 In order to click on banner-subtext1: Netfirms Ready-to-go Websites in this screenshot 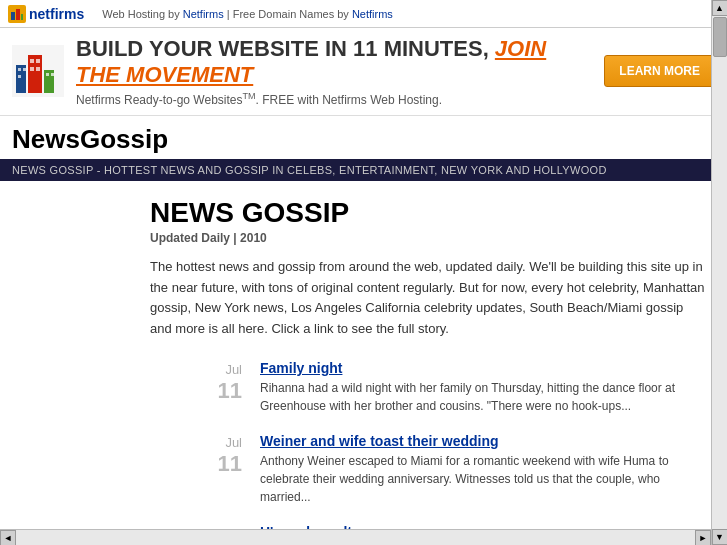, I will do `click(160, 100)`.